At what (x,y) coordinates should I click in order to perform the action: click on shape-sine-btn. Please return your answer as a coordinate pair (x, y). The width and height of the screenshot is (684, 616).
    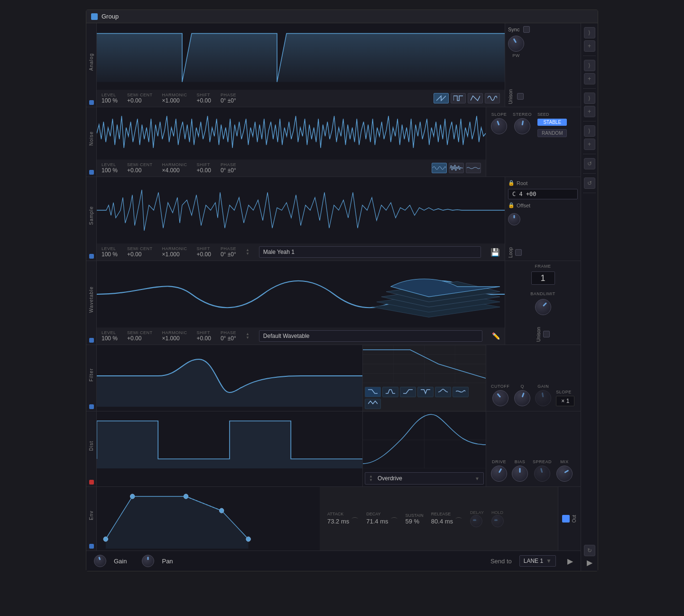
    Looking at the image, I should click on (492, 98).